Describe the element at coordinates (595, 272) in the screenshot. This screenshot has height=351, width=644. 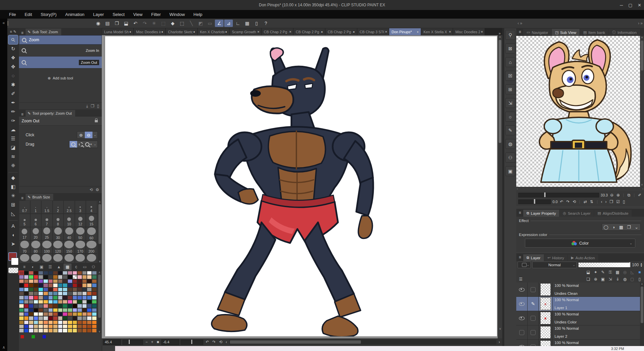
I see `reference-layer-icon: ✦` at that location.